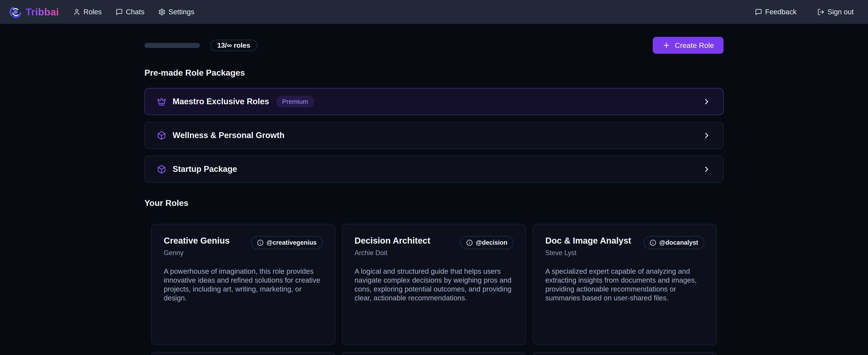 Image resolution: width=868 pixels, height=355 pixels. Describe the element at coordinates (234, 46) in the screenshot. I see `roles-count-badge: 13/∞ roles` at that location.